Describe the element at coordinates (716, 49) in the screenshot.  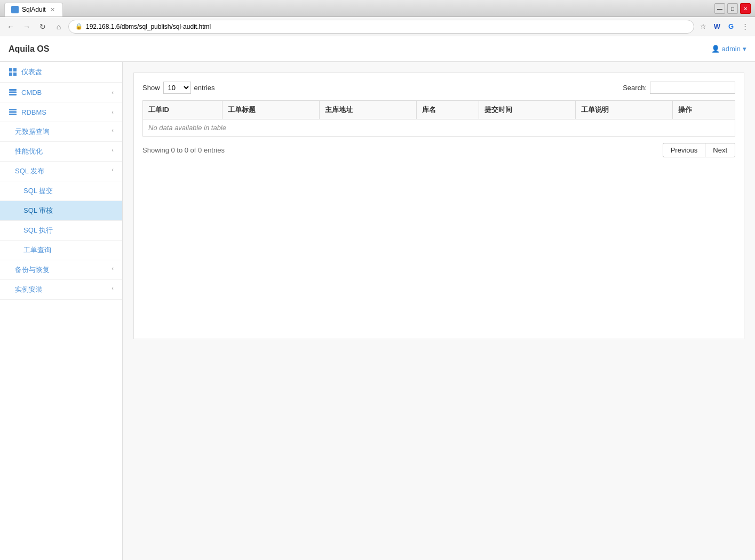
I see `user-icon: 👤` at that location.